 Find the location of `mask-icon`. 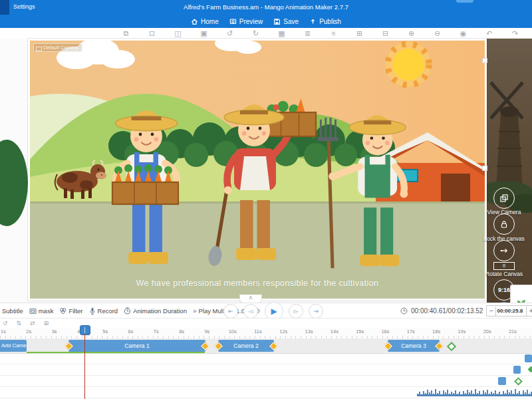

mask-icon is located at coordinates (33, 311).